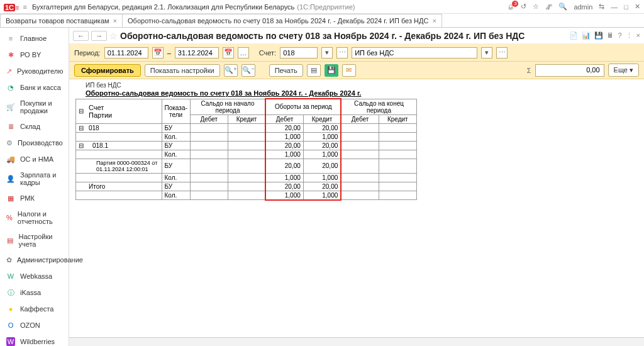 The width and height of the screenshot is (644, 346). I want to click on chart-icon: 📊, so click(586, 35).